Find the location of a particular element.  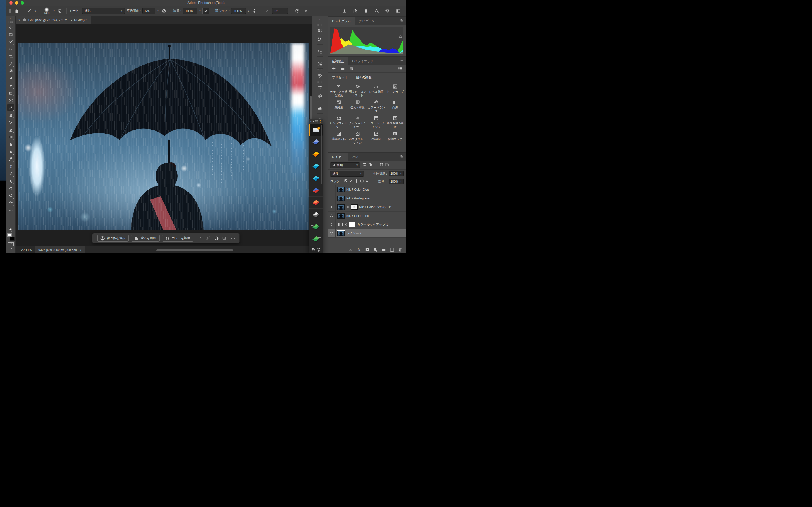

warp-icon is located at coordinates (208, 238).